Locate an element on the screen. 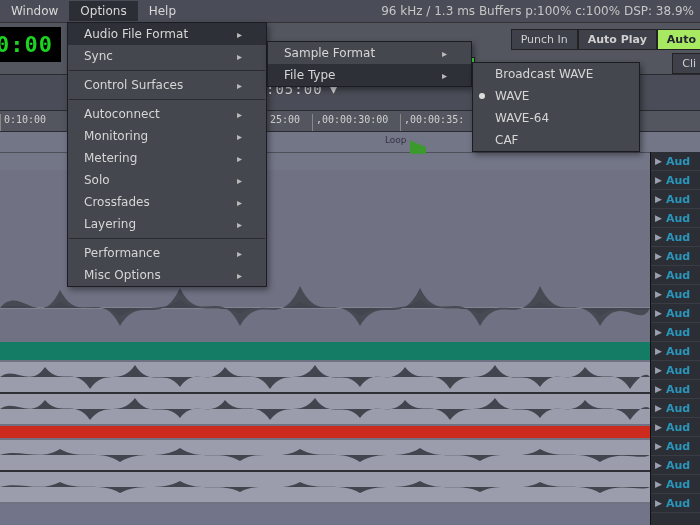 The width and height of the screenshot is (700, 525). menu-item: Broadcast WAVE is located at coordinates (556, 74).